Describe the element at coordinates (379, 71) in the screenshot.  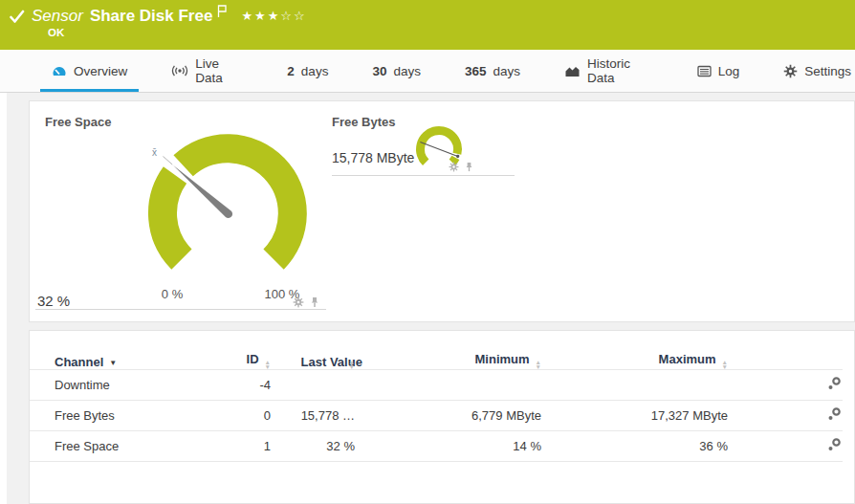
I see `tab-label-number: 30` at that location.